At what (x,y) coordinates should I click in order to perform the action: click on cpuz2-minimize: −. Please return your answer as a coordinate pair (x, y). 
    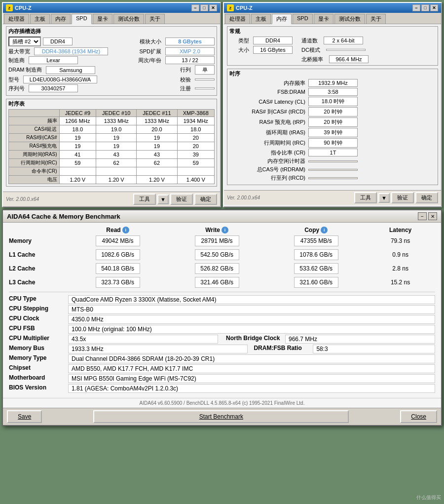
    Looking at the image, I should click on (416, 8).